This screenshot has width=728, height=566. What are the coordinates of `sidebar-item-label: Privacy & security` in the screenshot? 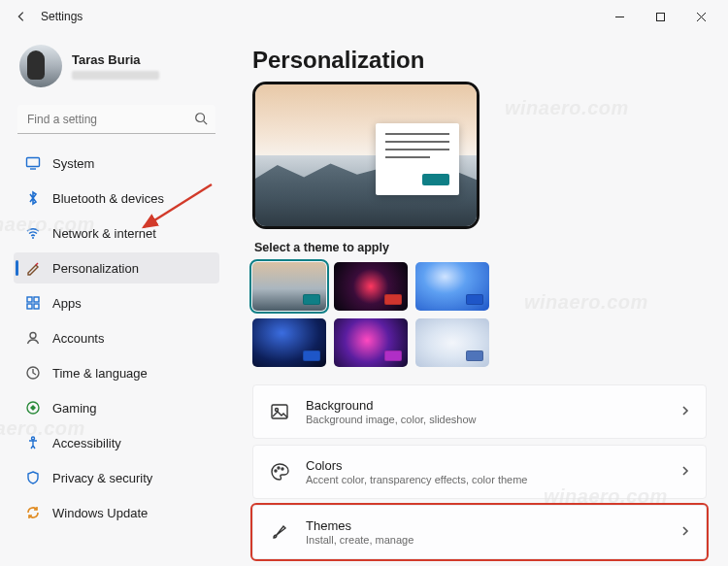 It's located at (103, 478).